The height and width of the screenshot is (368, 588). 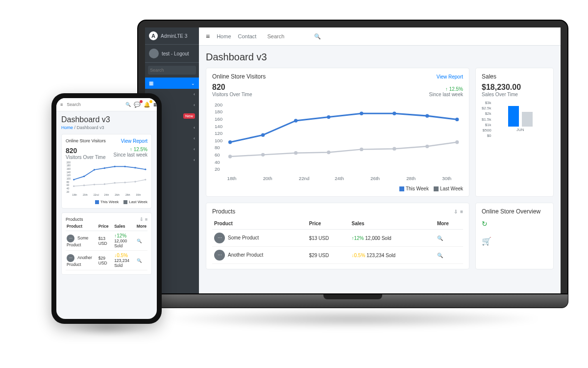 What do you see at coordinates (172, 70) in the screenshot?
I see `sidebar-search-input` at bounding box center [172, 70].